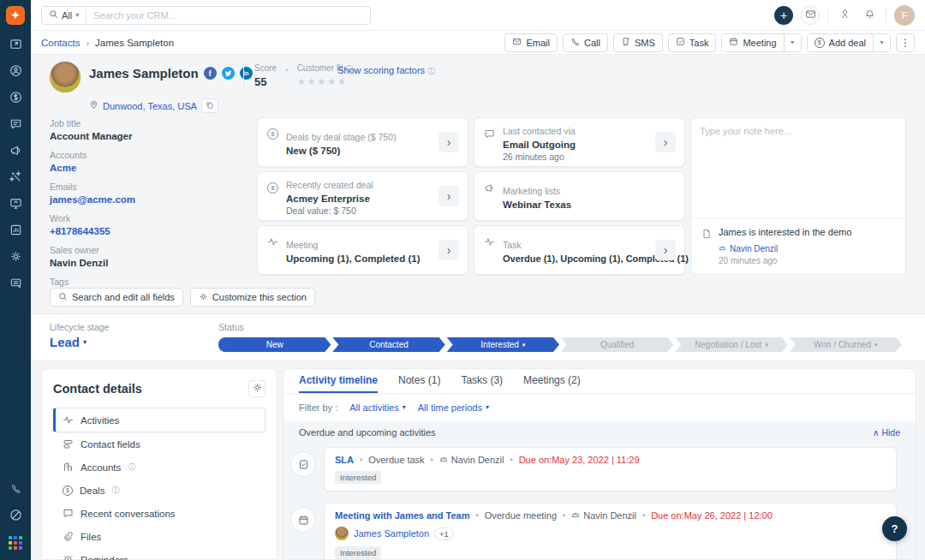  I want to click on contact-avatar, so click(65, 77).